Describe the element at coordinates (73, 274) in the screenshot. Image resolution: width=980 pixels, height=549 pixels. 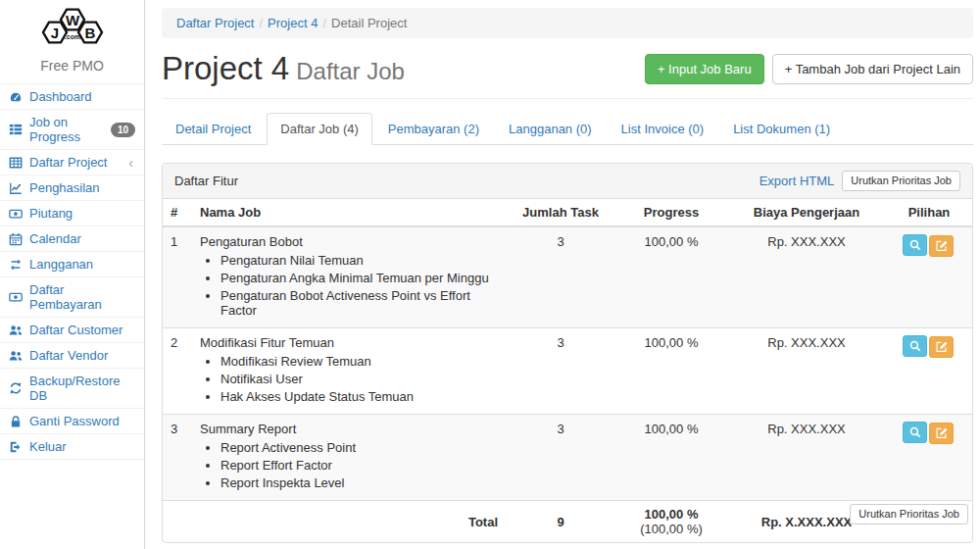
I see `sidebar: W J B .com Free PMO Dashboard` at that location.